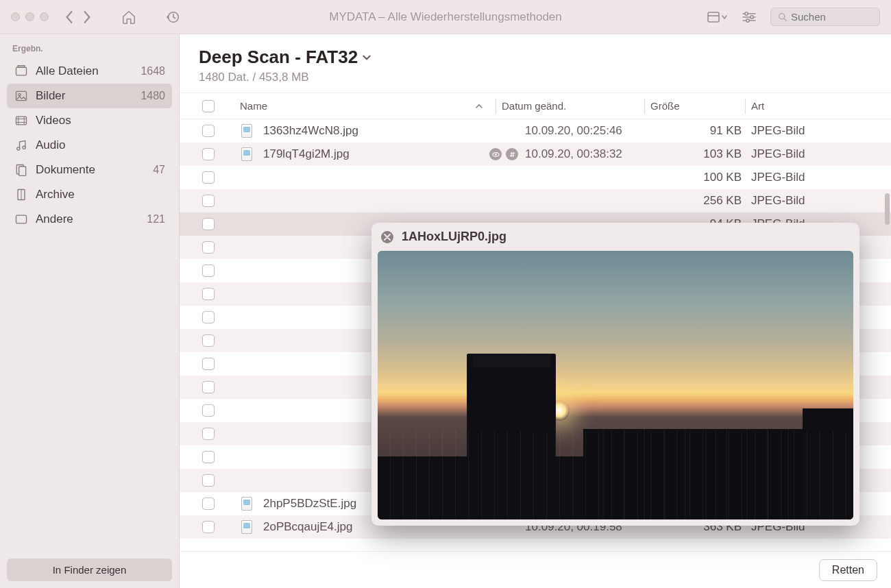 Image resolution: width=891 pixels, height=588 pixels. Describe the element at coordinates (816, 106) in the screenshot. I see `column-type: Art` at that location.